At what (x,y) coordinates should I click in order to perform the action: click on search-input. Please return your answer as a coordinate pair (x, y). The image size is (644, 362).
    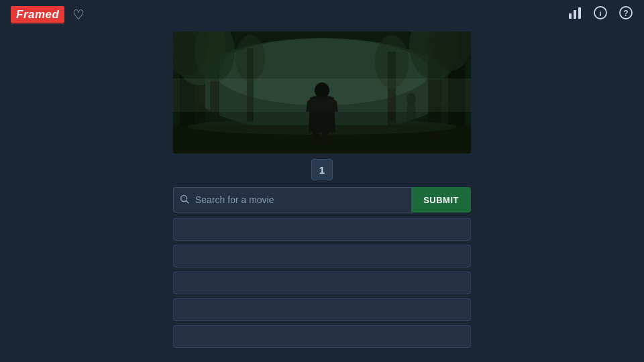
    Looking at the image, I should click on (292, 200).